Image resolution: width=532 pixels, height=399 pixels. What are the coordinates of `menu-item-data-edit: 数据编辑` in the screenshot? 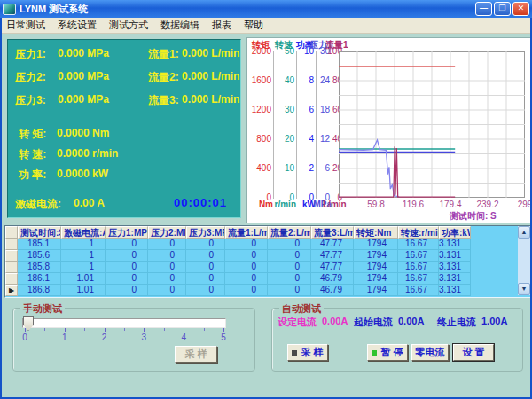 It's located at (180, 25).